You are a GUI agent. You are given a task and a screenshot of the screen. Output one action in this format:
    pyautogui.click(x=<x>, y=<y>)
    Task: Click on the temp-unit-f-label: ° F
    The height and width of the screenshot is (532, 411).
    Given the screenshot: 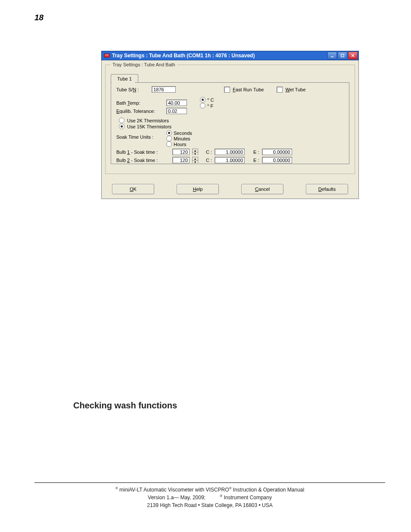 What is the action you would take?
    pyautogui.click(x=210, y=106)
    